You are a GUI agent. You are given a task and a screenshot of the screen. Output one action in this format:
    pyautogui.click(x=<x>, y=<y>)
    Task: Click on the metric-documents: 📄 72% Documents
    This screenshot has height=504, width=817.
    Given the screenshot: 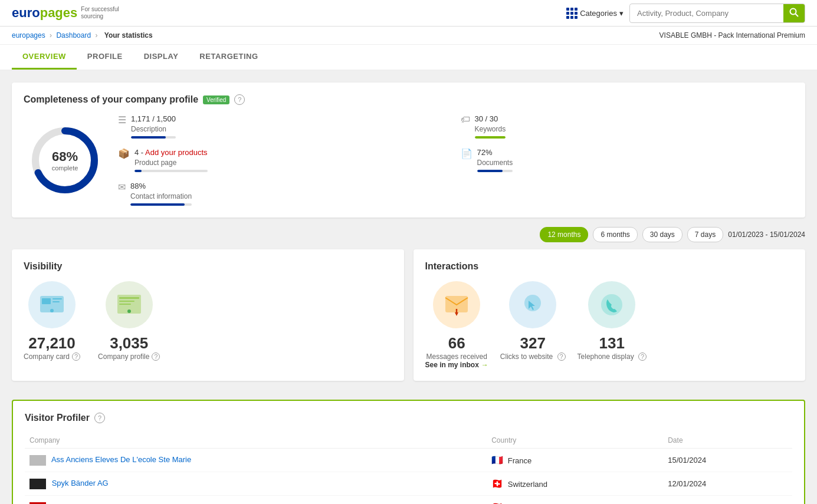 What is the action you would take?
    pyautogui.click(x=628, y=160)
    